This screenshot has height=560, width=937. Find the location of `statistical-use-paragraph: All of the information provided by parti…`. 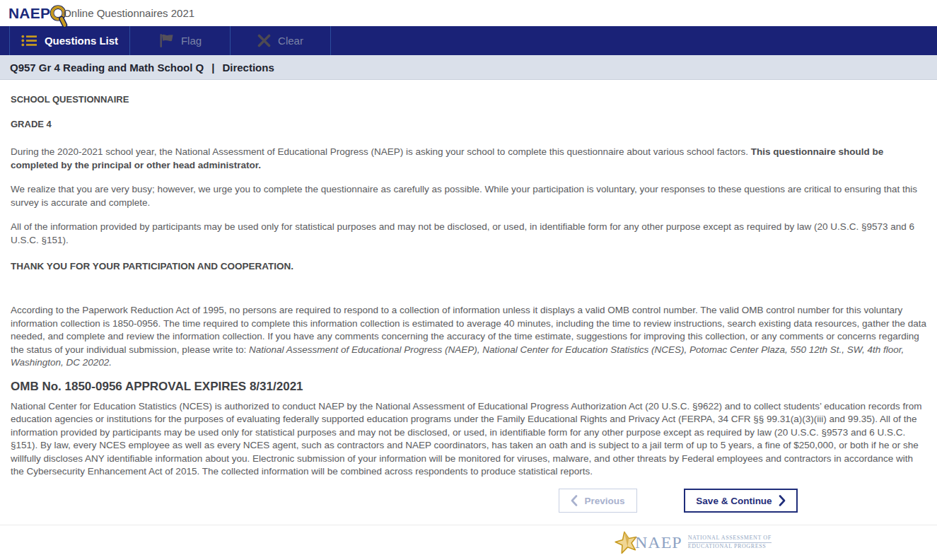

statistical-use-paragraph: All of the information provided by parti… is located at coordinates (468, 233).